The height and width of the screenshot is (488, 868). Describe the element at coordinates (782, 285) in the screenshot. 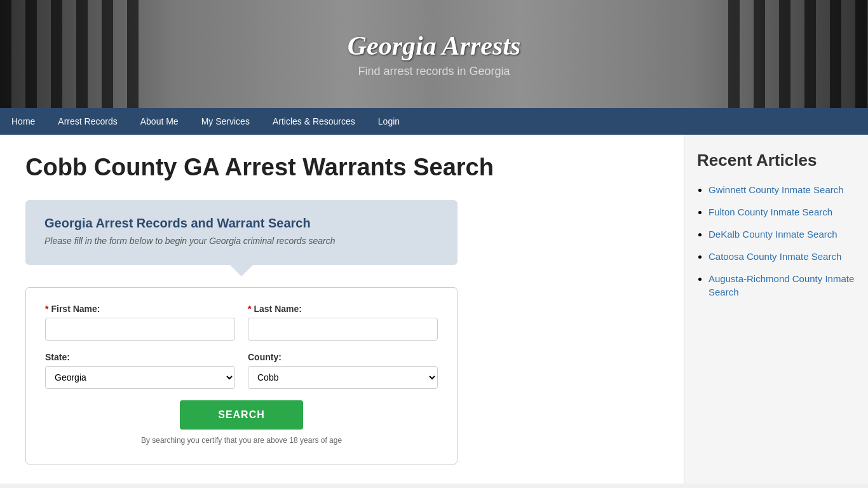

I see `list-item: Augusta-Richmond County Inmate Search` at that location.